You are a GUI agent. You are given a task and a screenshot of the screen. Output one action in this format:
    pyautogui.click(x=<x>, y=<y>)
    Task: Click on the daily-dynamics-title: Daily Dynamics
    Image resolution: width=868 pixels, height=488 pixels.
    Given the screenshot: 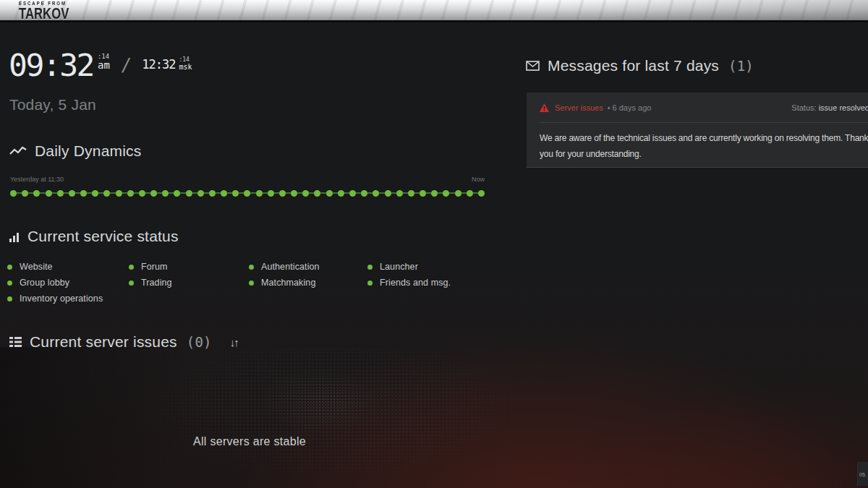 What is the action you would take?
    pyautogui.click(x=88, y=151)
    